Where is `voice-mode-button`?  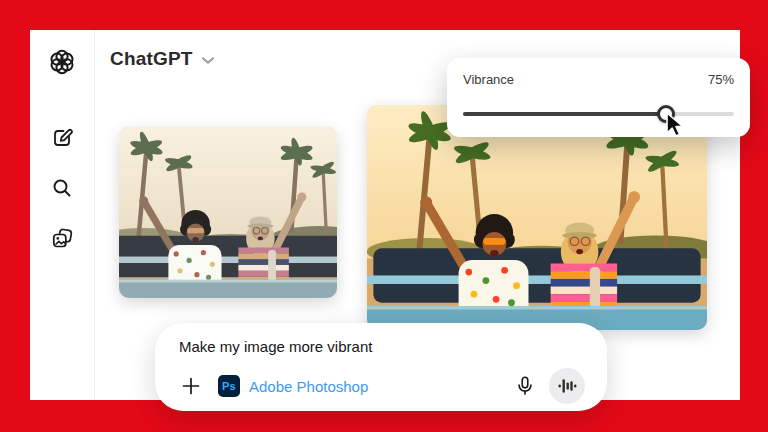
voice-mode-button is located at coordinates (567, 386).